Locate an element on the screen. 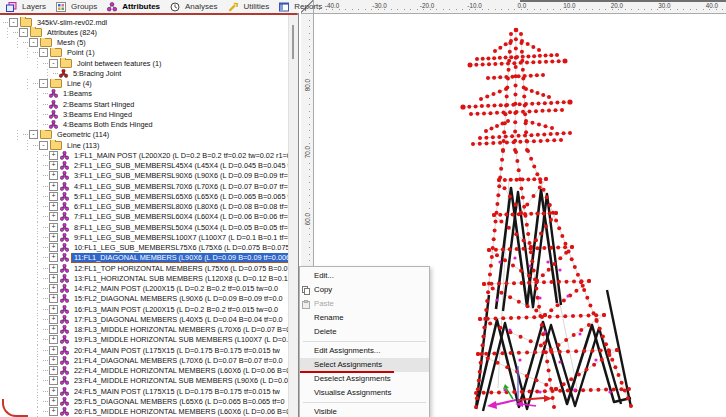 The width and height of the screenshot is (726, 417). tree-row: +5:FL1_LEG_SUB_MEMBERSL65X6 (L65X6 (L D=… is located at coordinates (144, 196).